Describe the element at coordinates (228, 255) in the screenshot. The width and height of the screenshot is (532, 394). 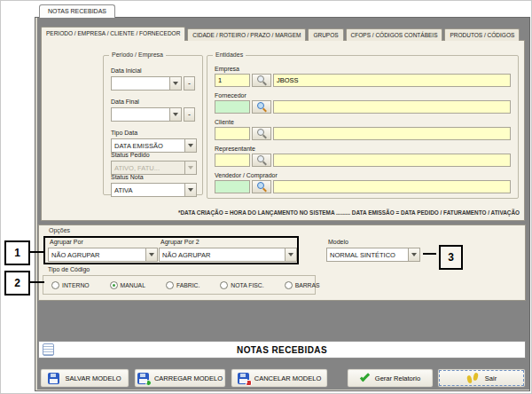
I see `agrupar-por-2-select: NÃO AGRUPAR` at that location.